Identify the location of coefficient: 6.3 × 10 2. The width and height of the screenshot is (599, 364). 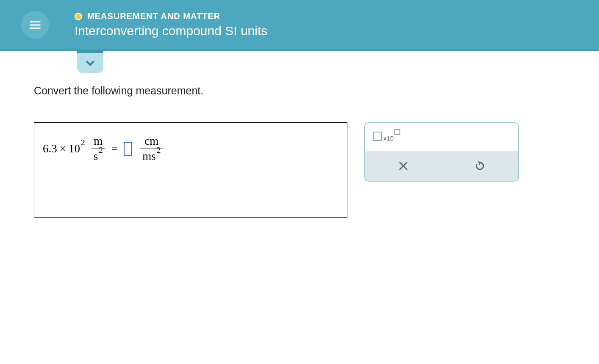
(64, 149).